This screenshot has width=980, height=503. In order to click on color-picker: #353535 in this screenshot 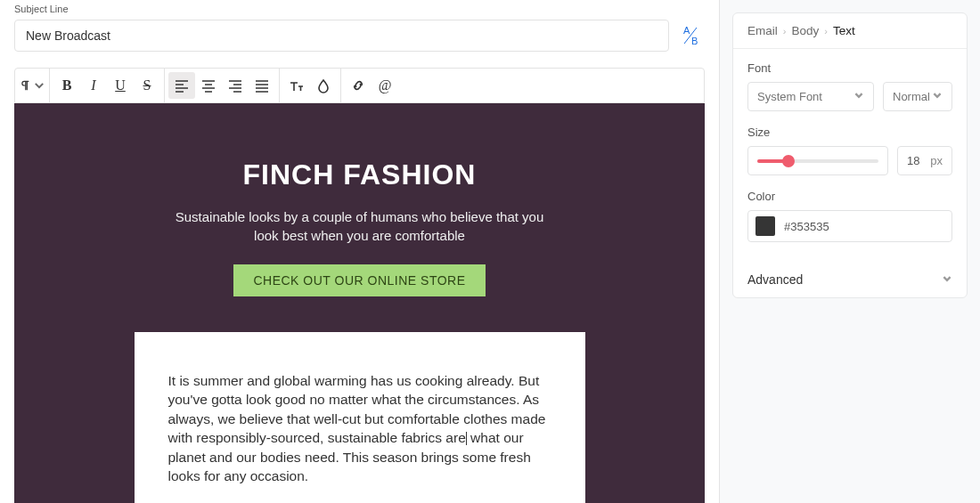, I will do `click(850, 226)`.